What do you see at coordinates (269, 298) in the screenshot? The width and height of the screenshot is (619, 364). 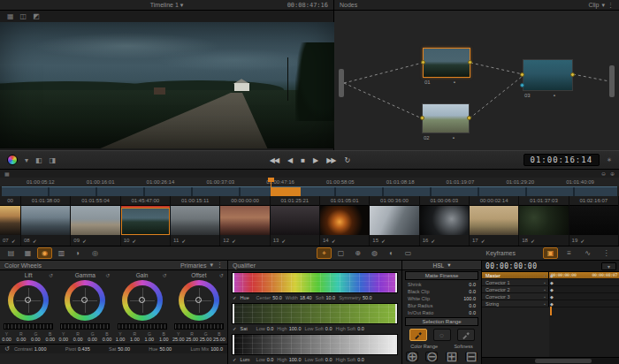 I see `qualifier-field: Center50.0` at bounding box center [269, 298].